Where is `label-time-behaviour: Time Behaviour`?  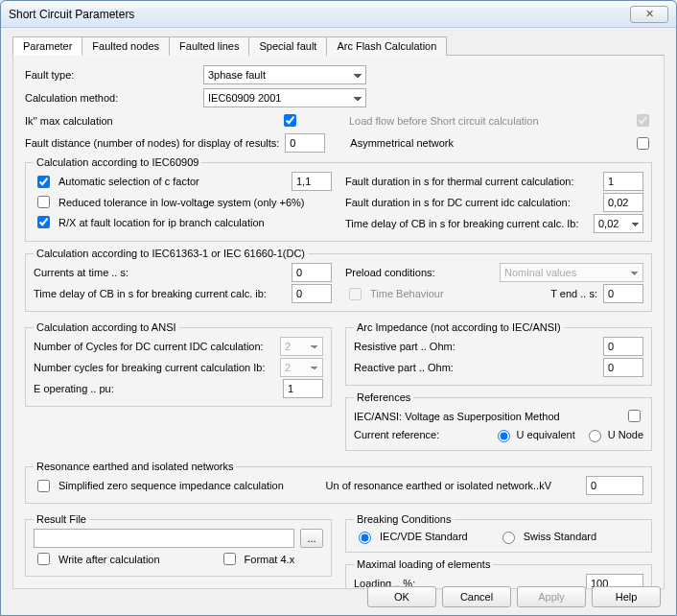 label-time-behaviour: Time Behaviour is located at coordinates (407, 294).